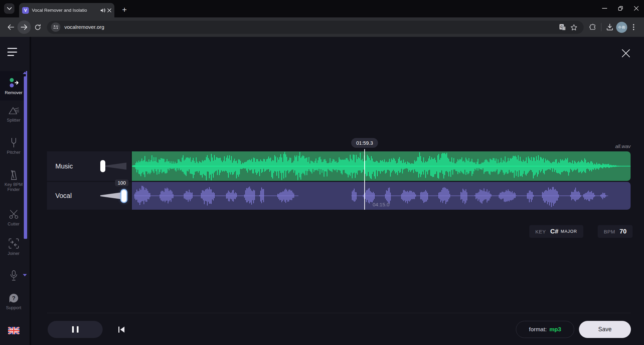 Image resolution: width=644 pixels, height=345 pixels. I want to click on track-name: Music, so click(78, 166).